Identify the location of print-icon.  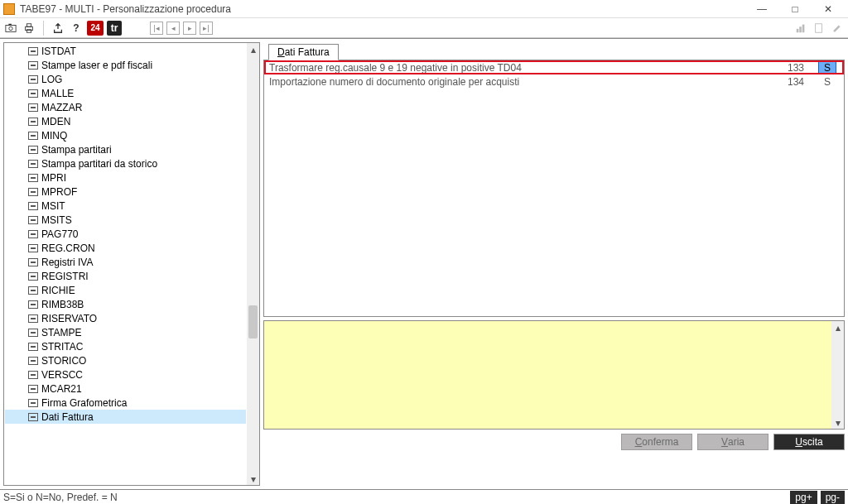
(29, 28).